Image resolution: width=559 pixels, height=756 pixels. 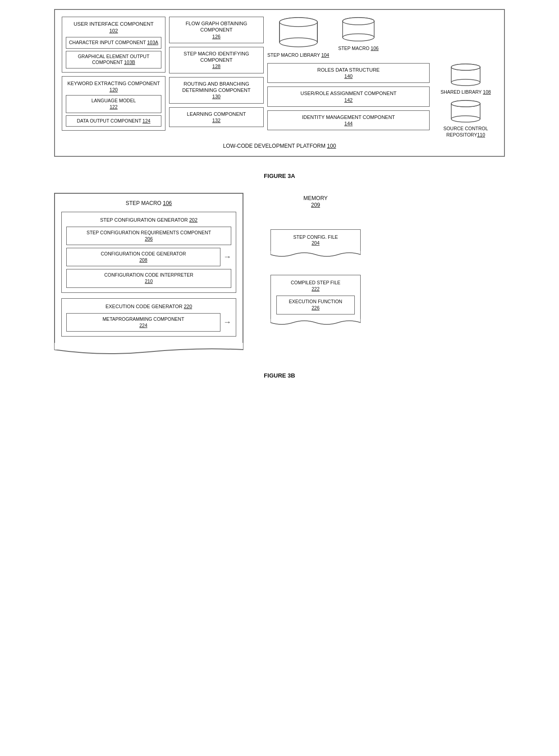 I want to click on fig3a-columns: USER INTERFACE COMPONENT 102 CHARACTER I…, so click(x=280, y=77).